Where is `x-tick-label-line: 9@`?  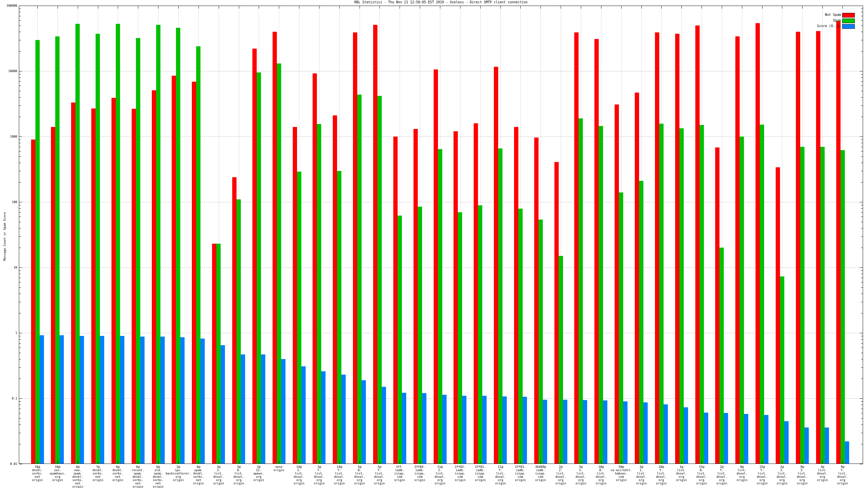
x-tick-label-line: 9@ is located at coordinates (842, 467).